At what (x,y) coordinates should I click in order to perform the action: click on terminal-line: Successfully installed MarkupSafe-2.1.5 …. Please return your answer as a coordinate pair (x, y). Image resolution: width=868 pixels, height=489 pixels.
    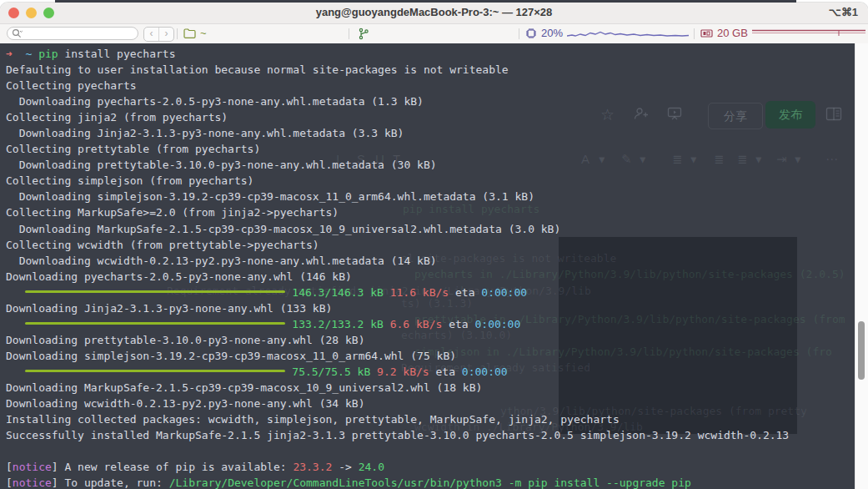
    Looking at the image, I should click on (397, 436).